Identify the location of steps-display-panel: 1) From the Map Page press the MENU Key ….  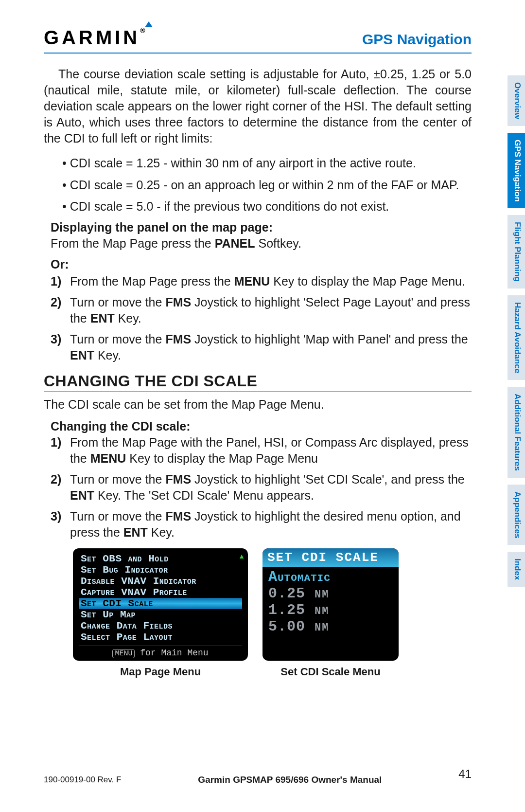
(261, 318).